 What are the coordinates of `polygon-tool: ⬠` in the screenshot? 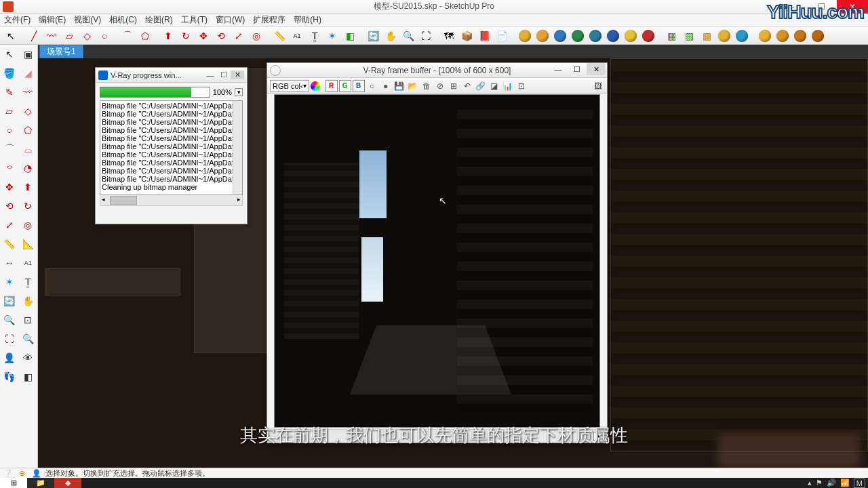 It's located at (145, 36).